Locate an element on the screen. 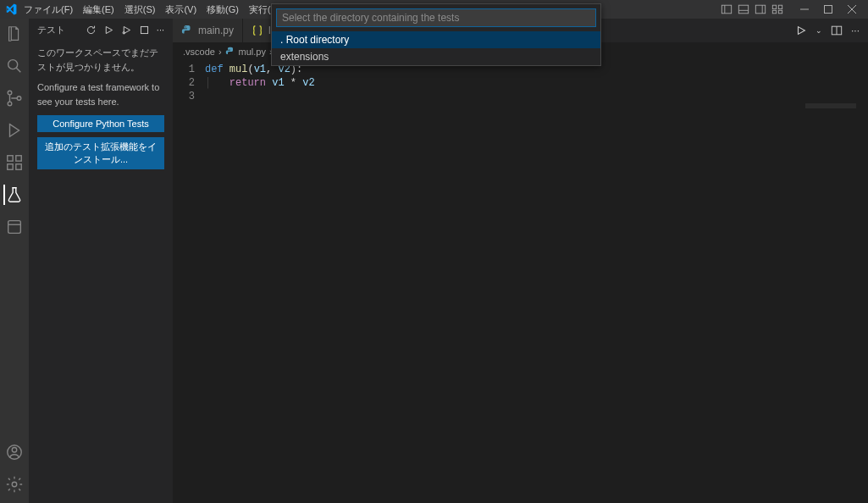 This screenshot has width=868, height=503. run-dropdown-icon: ⌄ is located at coordinates (819, 30).